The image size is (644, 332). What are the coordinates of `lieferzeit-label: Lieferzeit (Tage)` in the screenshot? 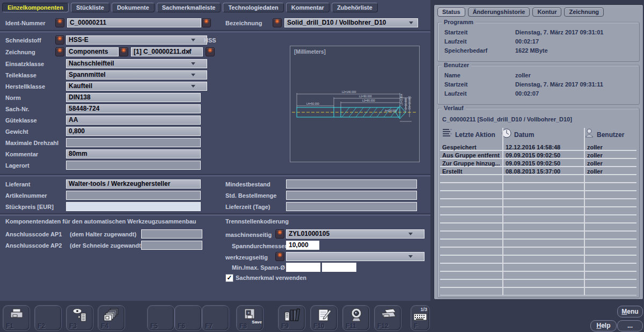 It's located at (248, 207).